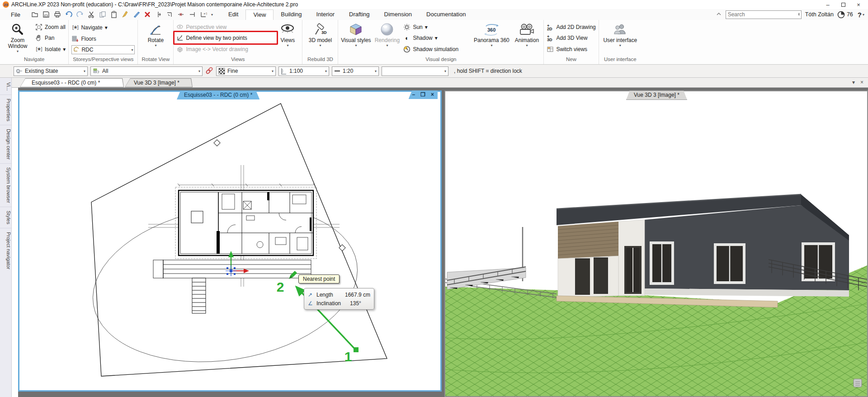 The height and width of the screenshot is (397, 868). I want to click on shadow-simulation-button: Shadow simulation, so click(437, 49).